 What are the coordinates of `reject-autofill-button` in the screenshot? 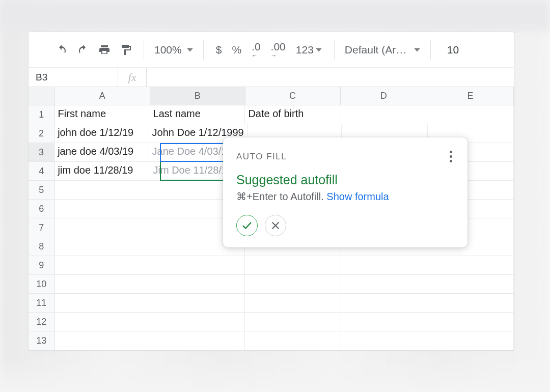 It's located at (276, 226).